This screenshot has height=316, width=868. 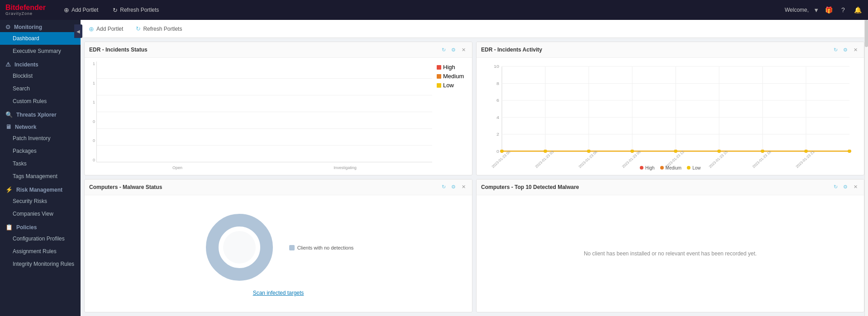 What do you see at coordinates (279, 293) in the screenshot?
I see `scan-link-container: Scan infected targets` at bounding box center [279, 293].